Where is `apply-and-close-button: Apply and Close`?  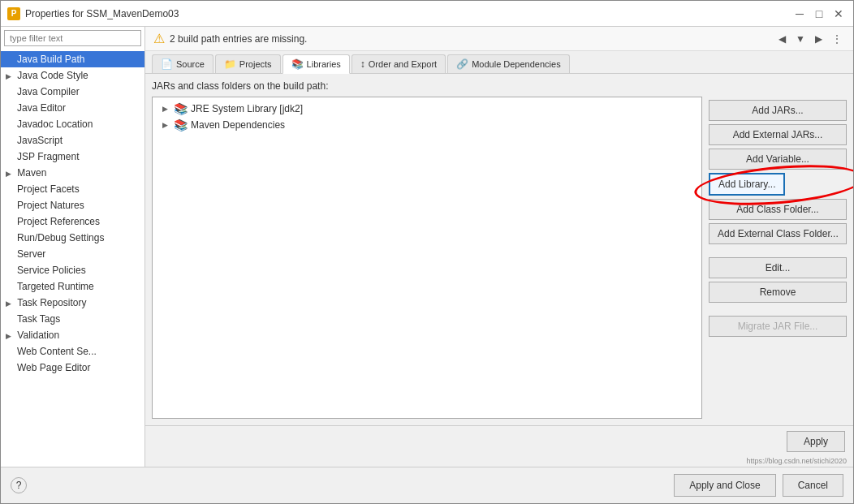 apply-and-close-button: Apply and Close is located at coordinates (724, 485).